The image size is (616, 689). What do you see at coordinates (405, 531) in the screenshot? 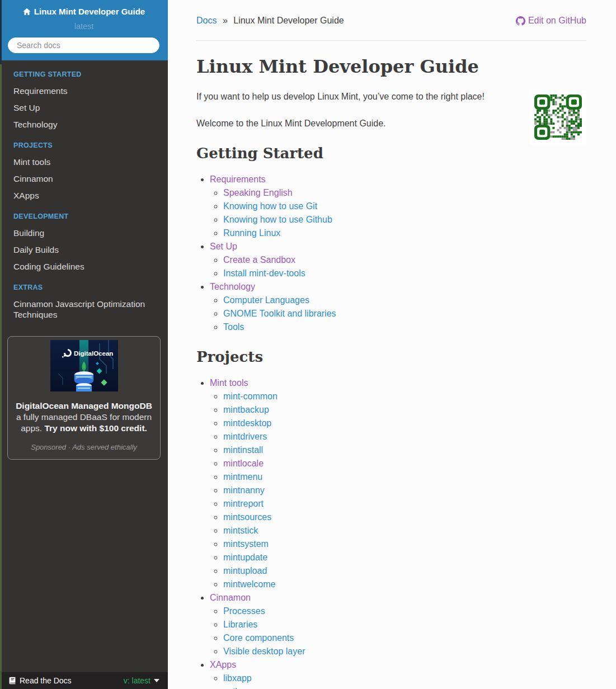
I see `list-item: mintstick` at bounding box center [405, 531].